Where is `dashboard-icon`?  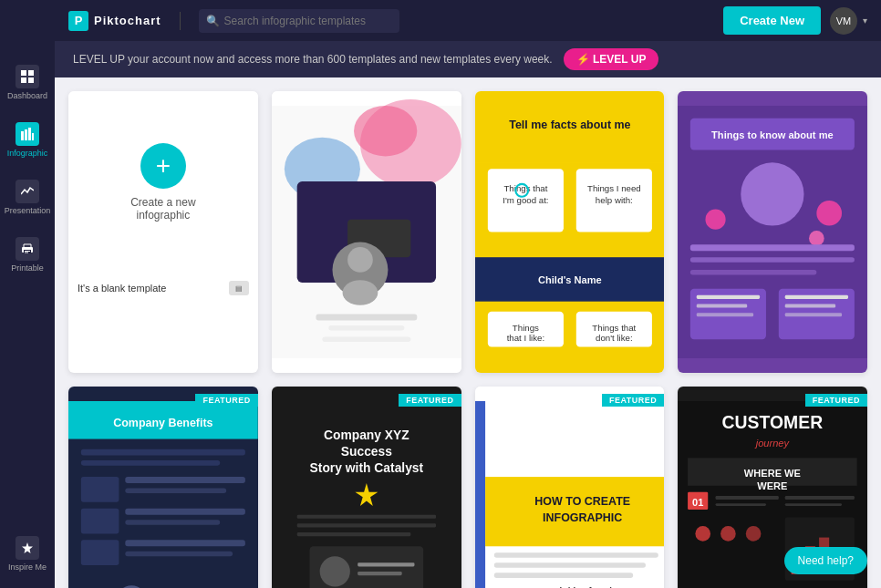 dashboard-icon is located at coordinates (27, 77).